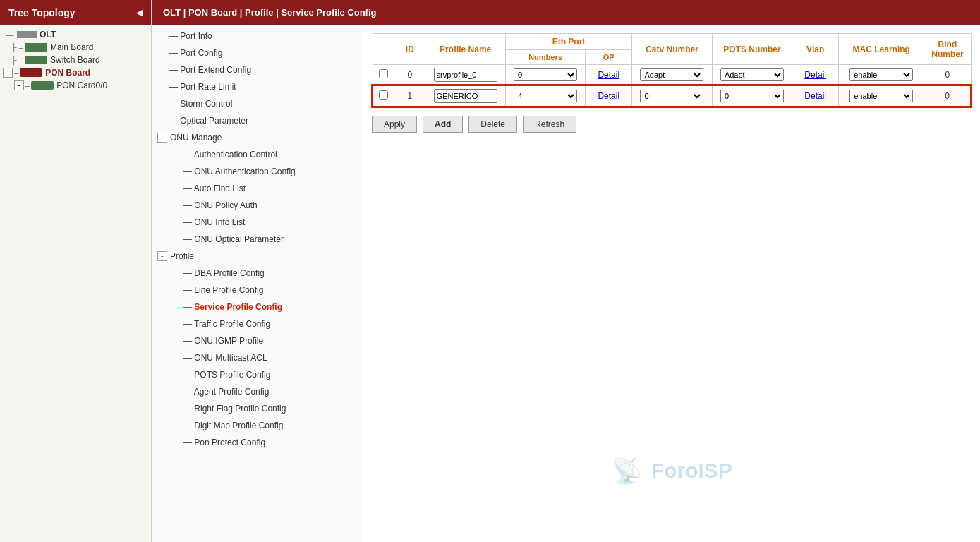 The height and width of the screenshot is (542, 980). I want to click on nav-agent-profile: └─ Agent Profile Config, so click(257, 392).